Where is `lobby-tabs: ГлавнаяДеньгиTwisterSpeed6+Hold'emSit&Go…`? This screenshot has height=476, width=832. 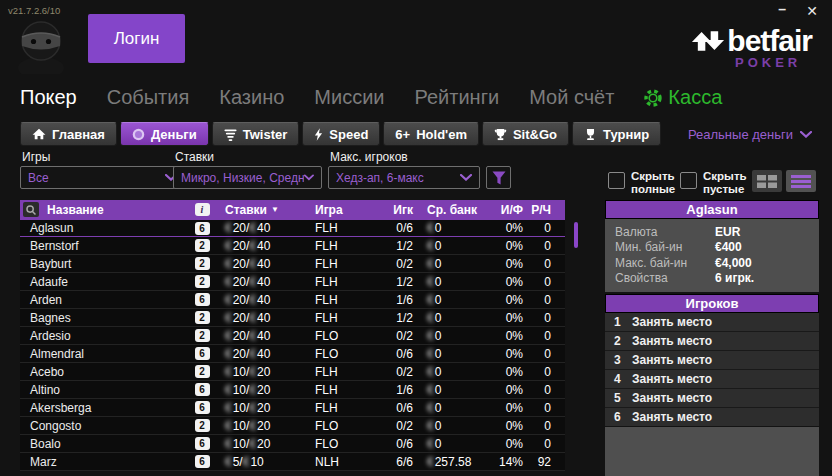
lobby-tabs: ГлавнаяДеньгиTwisterSpeed6+Hold'emSit&Go… is located at coordinates (340, 134).